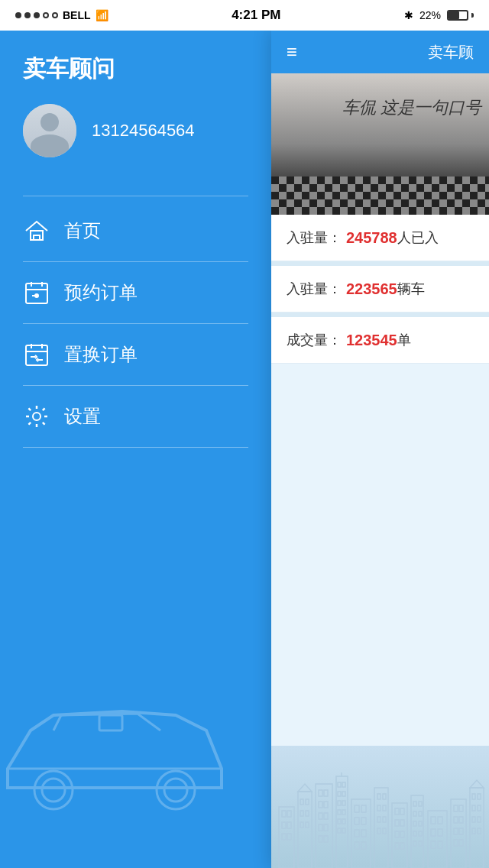  Describe the element at coordinates (50, 131) in the screenshot. I see `avatar-inner` at that location.